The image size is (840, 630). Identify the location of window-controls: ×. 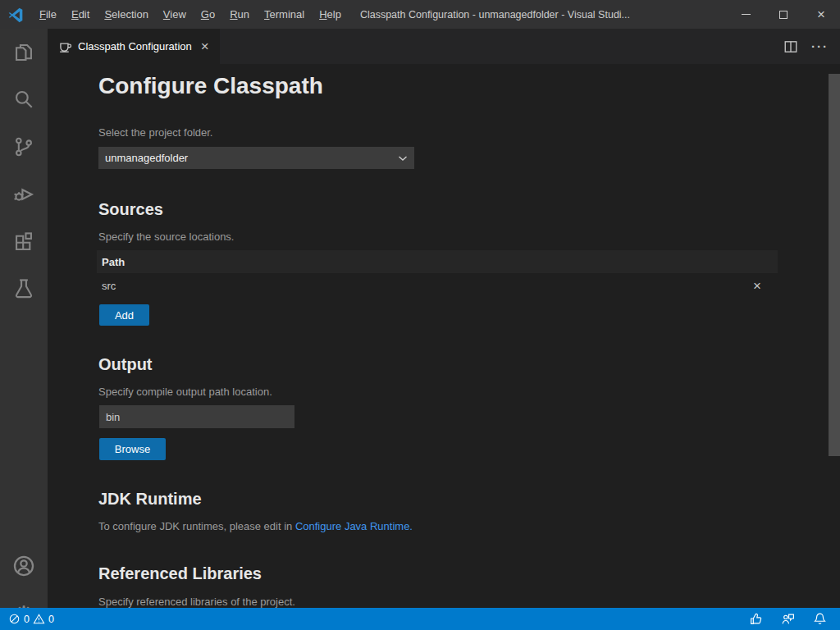
(783, 15).